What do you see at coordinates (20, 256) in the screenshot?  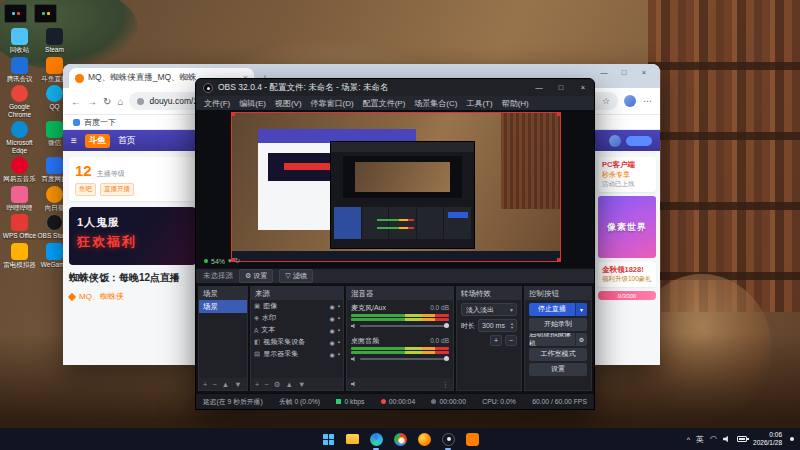 I see `desktop-icon-ldplayer: 雷电模拟器` at bounding box center [20, 256].